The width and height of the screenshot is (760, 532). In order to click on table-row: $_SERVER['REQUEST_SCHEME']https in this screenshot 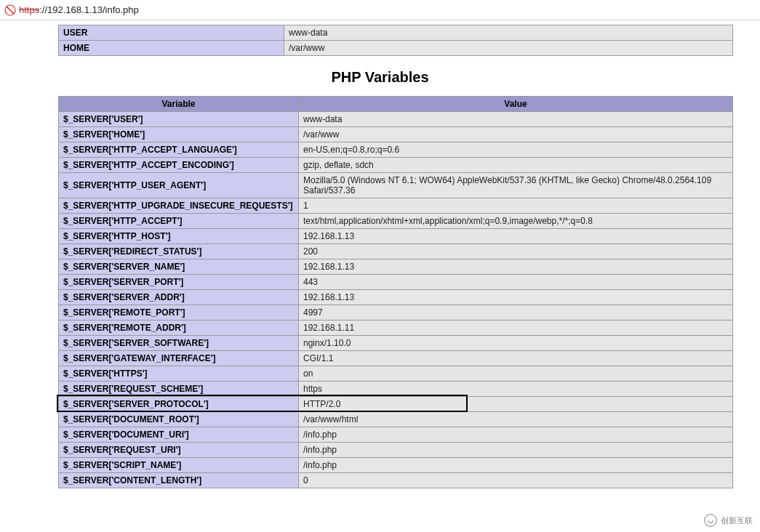, I will do `click(396, 390)`.